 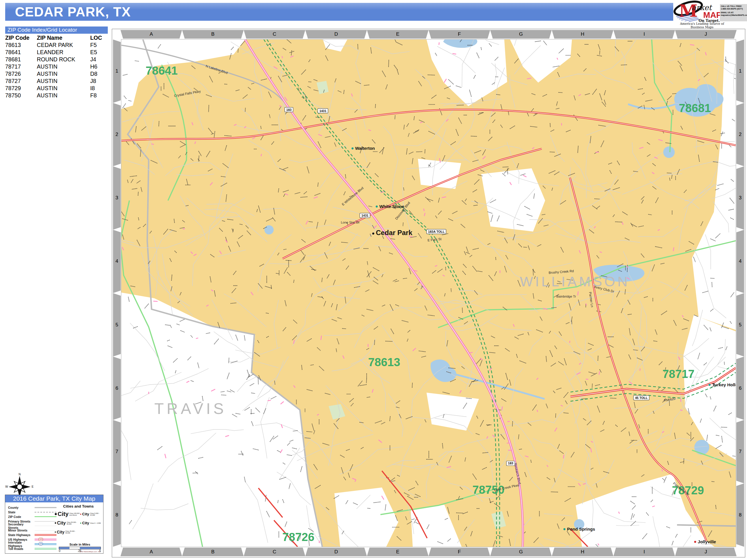 What do you see at coordinates (384, 362) in the screenshot?
I see `zip-label-78613: 78613` at bounding box center [384, 362].